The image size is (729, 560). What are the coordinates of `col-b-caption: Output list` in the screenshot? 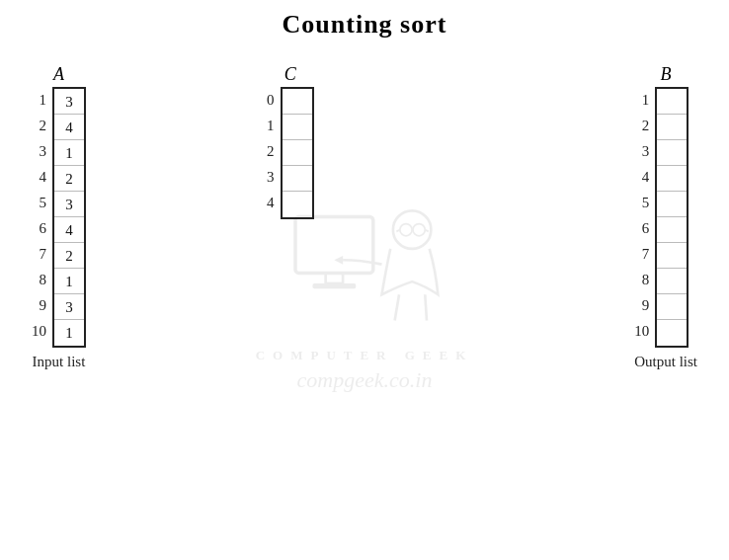 It's located at (666, 361).